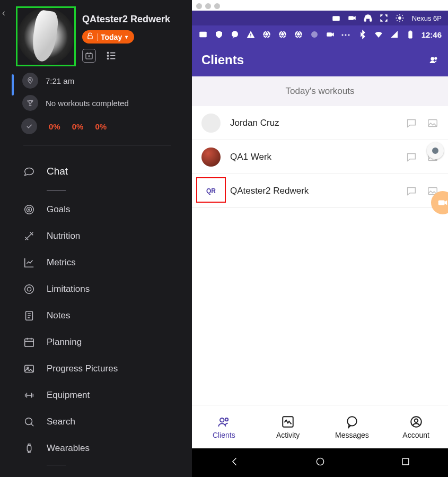 This screenshot has height=477, width=448. Describe the element at coordinates (320, 123) in the screenshot. I see `client-row: Jordan Cruz` at that location.